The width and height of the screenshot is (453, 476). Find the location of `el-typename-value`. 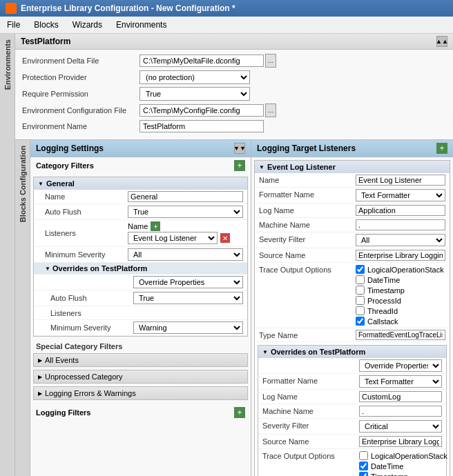

el-typename-value is located at coordinates (401, 335).